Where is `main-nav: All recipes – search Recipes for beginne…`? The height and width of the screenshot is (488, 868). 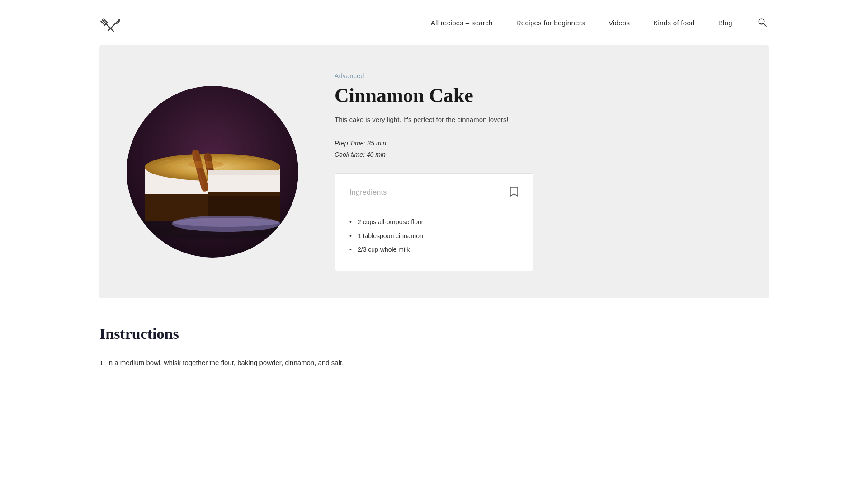 main-nav: All recipes – search Recipes for beginne… is located at coordinates (599, 23).